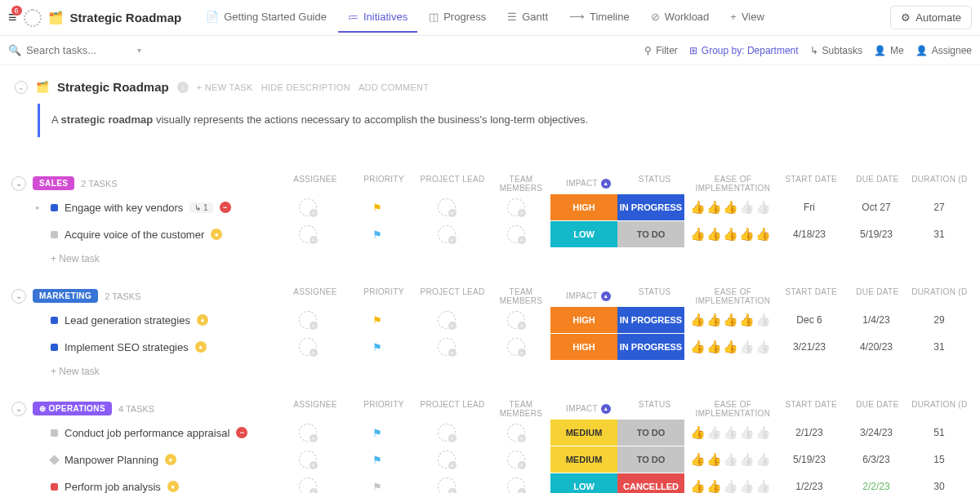 The image size is (980, 493). Describe the element at coordinates (680, 18) in the screenshot. I see `tab-workload: ⊘Workload` at that location.